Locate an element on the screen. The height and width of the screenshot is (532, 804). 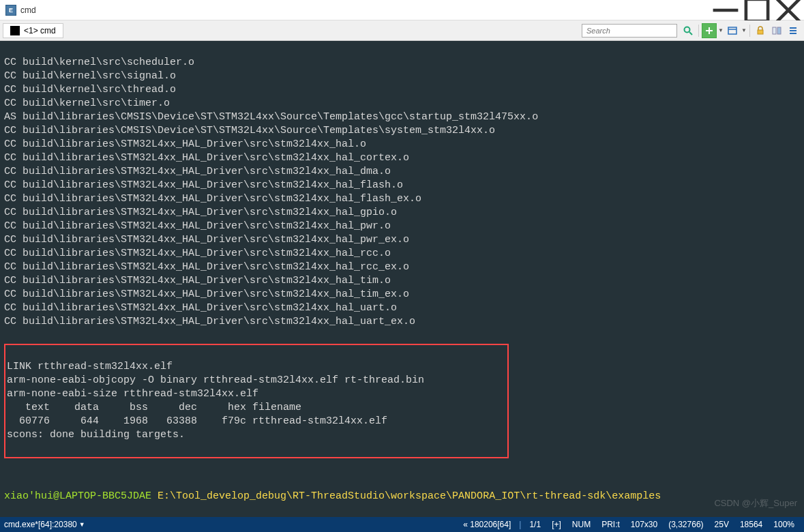
lock-icon is located at coordinates (760, 31).